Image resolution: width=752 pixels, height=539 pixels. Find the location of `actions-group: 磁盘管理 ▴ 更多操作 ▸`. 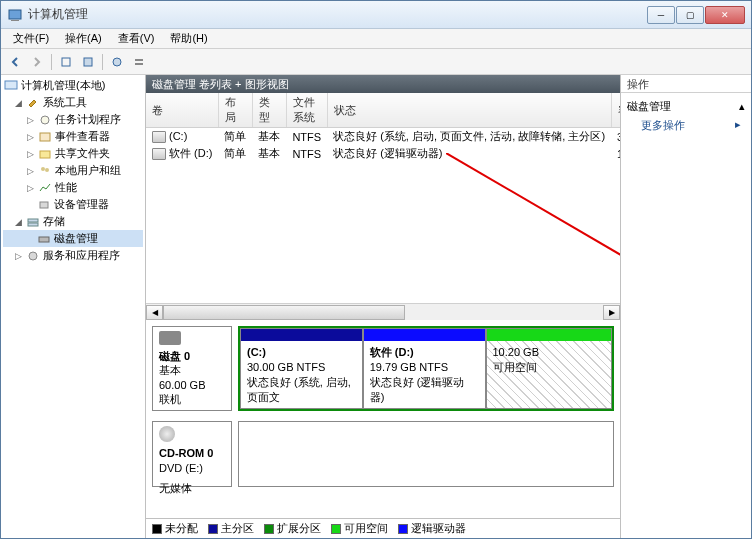

actions-group: 磁盘管理 ▴ 更多操作 ▸ is located at coordinates (686, 116).